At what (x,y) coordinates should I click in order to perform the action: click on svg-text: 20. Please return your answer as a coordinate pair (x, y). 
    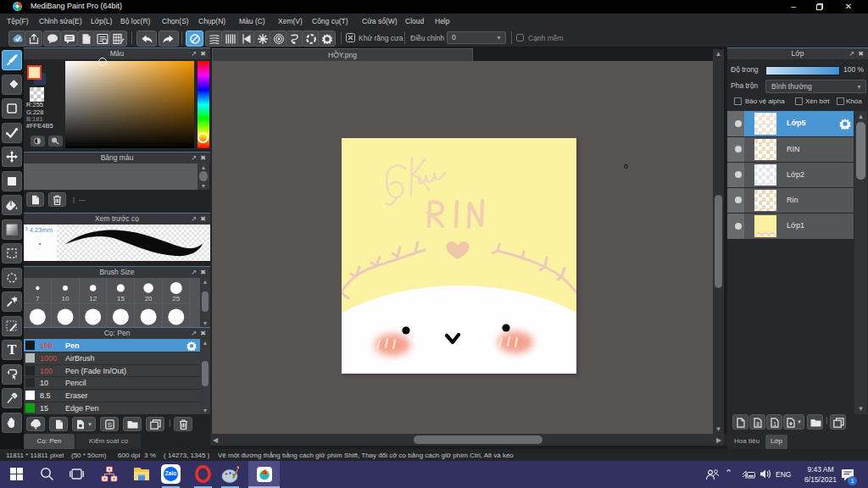
    Looking at the image, I should click on (149, 298).